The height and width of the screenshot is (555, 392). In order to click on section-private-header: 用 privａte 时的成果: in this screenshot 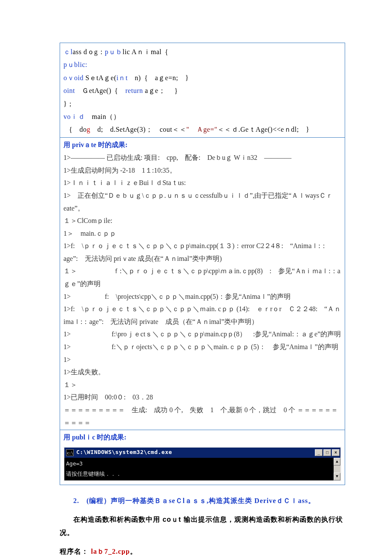, I will do `click(202, 145)`.